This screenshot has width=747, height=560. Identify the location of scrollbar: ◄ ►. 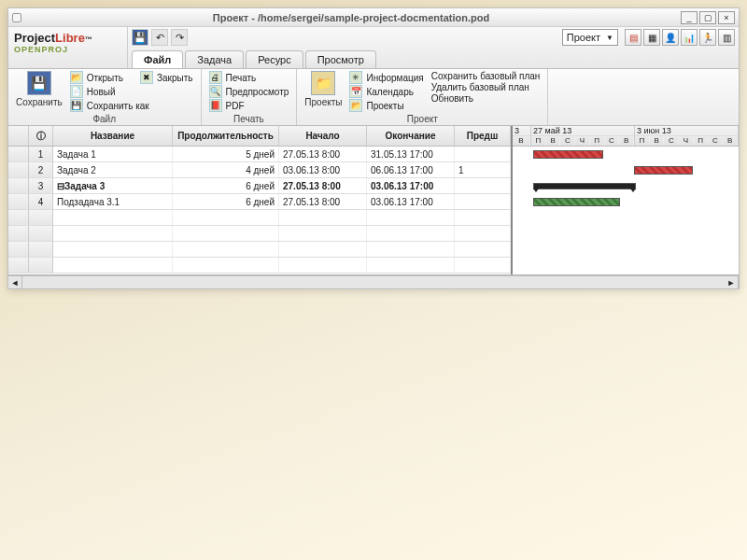
(374, 282).